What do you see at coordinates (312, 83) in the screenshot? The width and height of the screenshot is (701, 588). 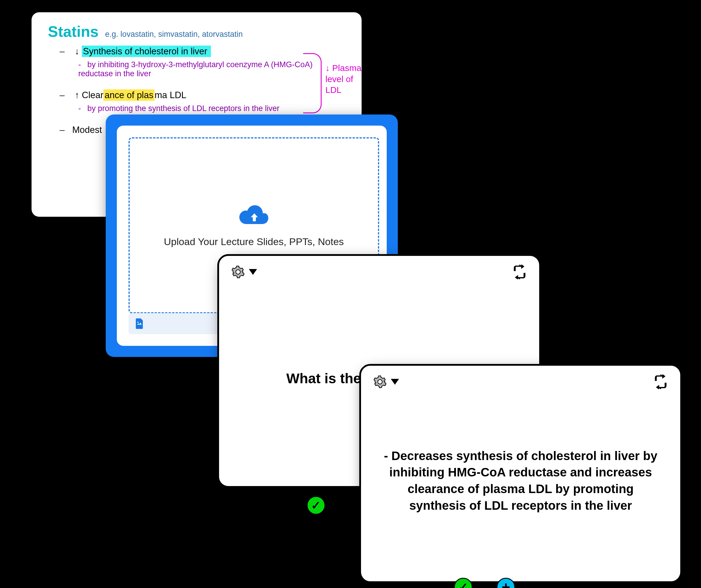 I see `brace-icon` at bounding box center [312, 83].